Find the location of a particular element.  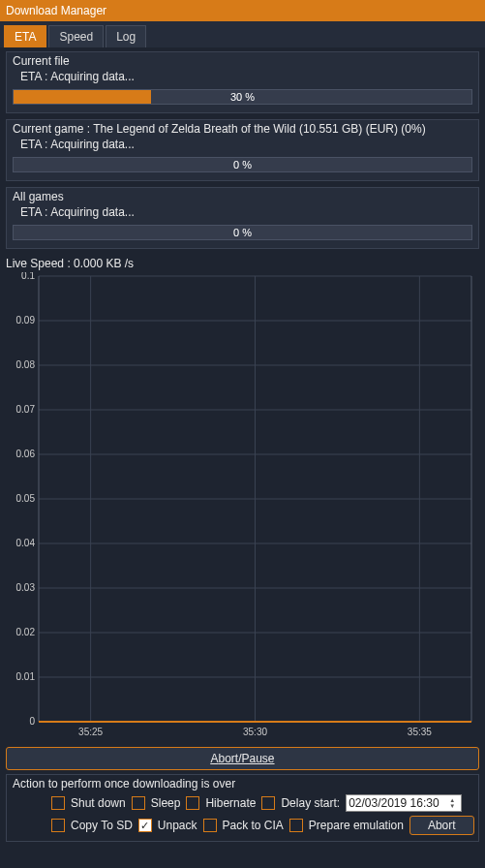

current-file-progress-text: 30 % is located at coordinates (242, 97).